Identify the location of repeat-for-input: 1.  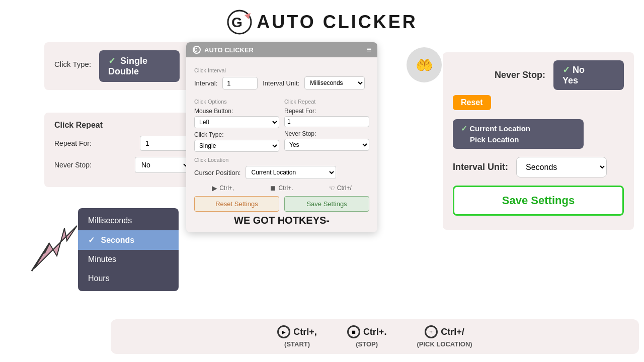
(165, 143).